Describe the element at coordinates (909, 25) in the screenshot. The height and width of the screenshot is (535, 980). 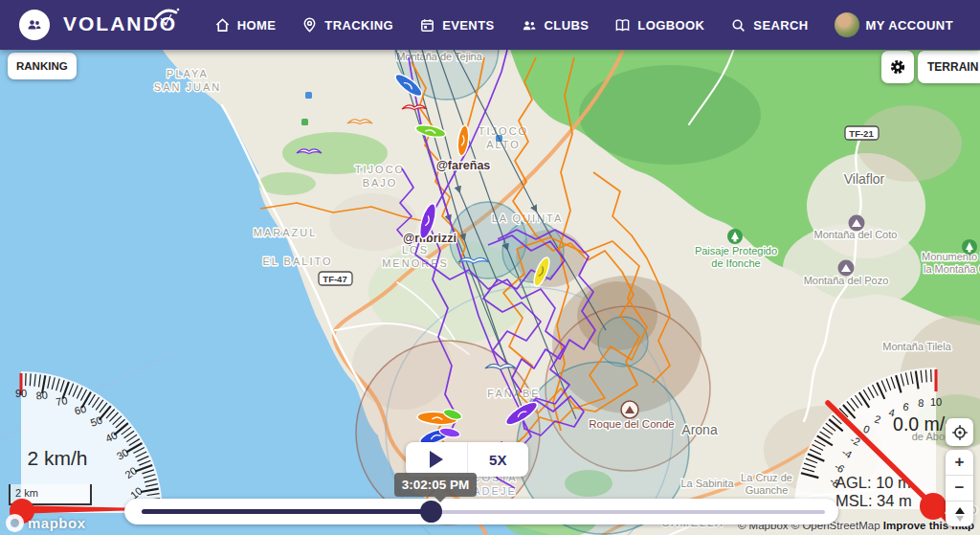
I see `nav-label: MY ACCOUNT` at that location.